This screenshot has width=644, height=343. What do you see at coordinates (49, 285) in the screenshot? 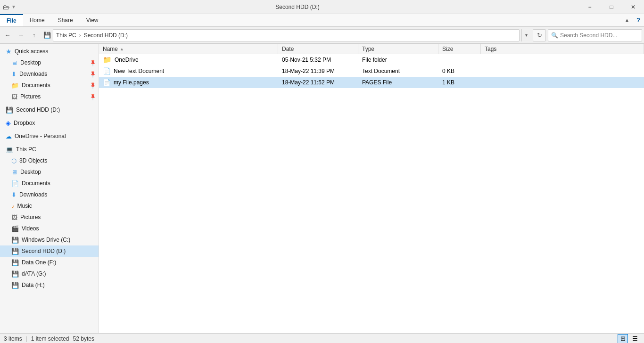
I see `sidebar-item-data-h: 💾 Data (H:)` at bounding box center [49, 285].